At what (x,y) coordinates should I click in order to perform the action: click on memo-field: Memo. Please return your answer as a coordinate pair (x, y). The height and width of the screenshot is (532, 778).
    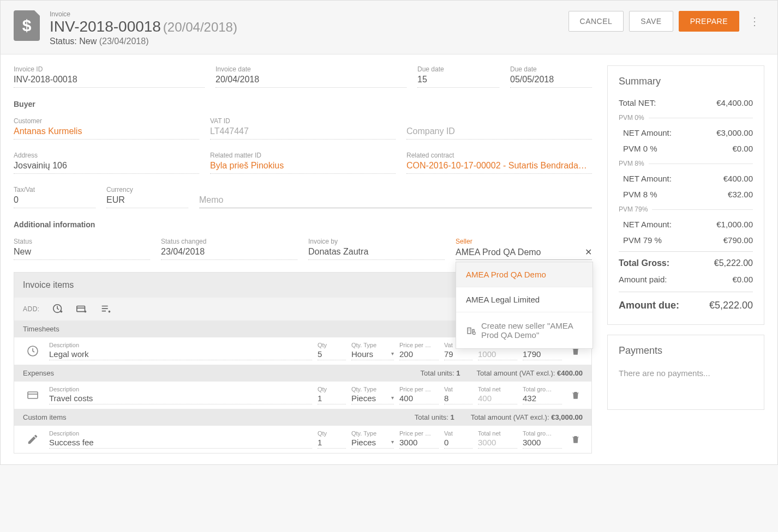
    Looking at the image, I should click on (396, 202).